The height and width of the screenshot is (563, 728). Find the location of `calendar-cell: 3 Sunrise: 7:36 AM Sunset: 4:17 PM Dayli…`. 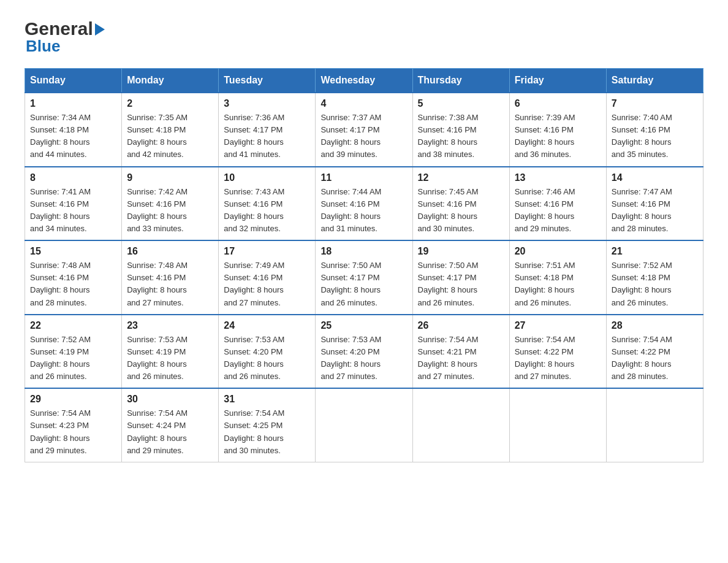

calendar-cell: 3 Sunrise: 7:36 AM Sunset: 4:17 PM Dayli… is located at coordinates (267, 130).